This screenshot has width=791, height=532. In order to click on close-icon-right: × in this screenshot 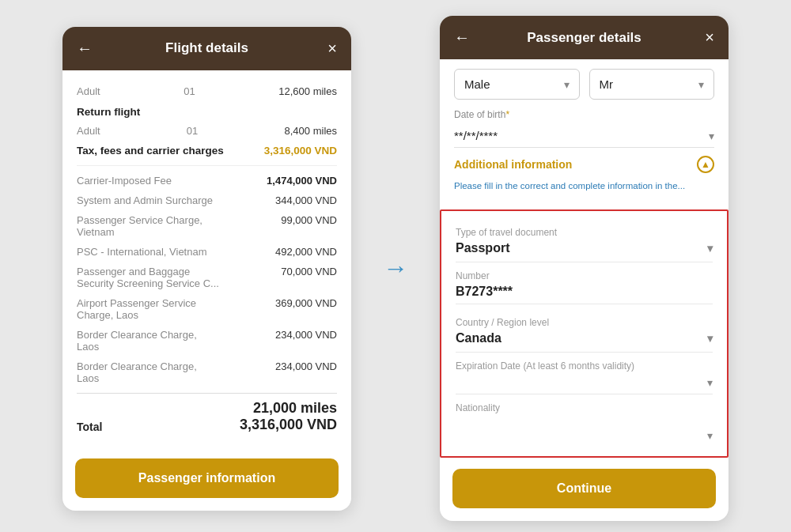, I will do `click(703, 38)`.